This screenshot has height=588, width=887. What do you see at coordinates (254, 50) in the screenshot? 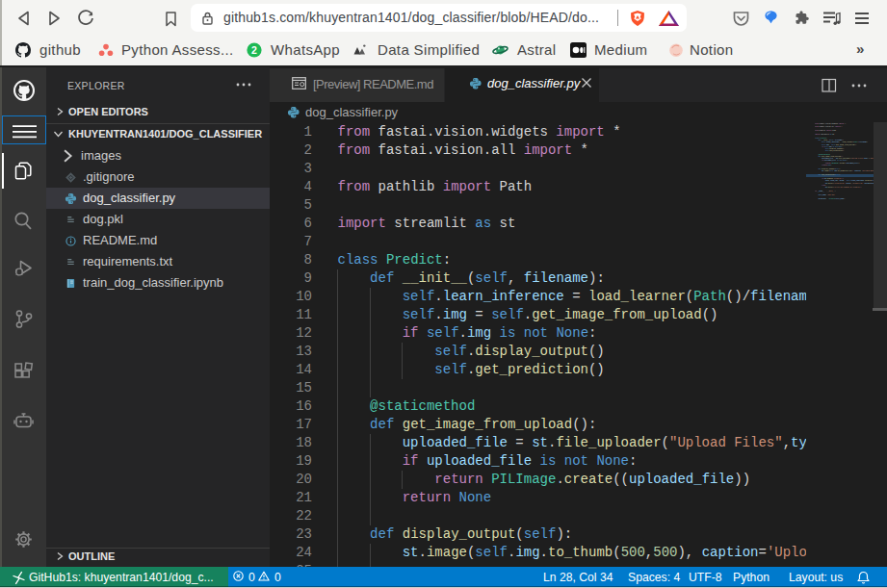
I see `svg-text: 2` at bounding box center [254, 50].